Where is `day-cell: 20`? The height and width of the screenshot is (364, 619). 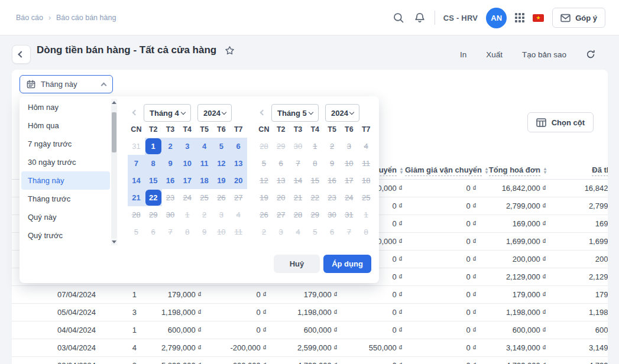 day-cell: 20 is located at coordinates (239, 181).